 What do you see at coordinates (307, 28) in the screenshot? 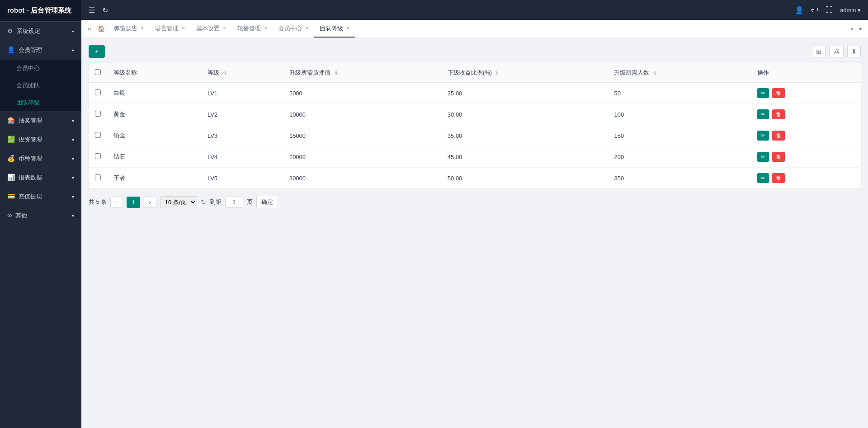
I see `tab-close-member-center: ✕` at bounding box center [307, 28].